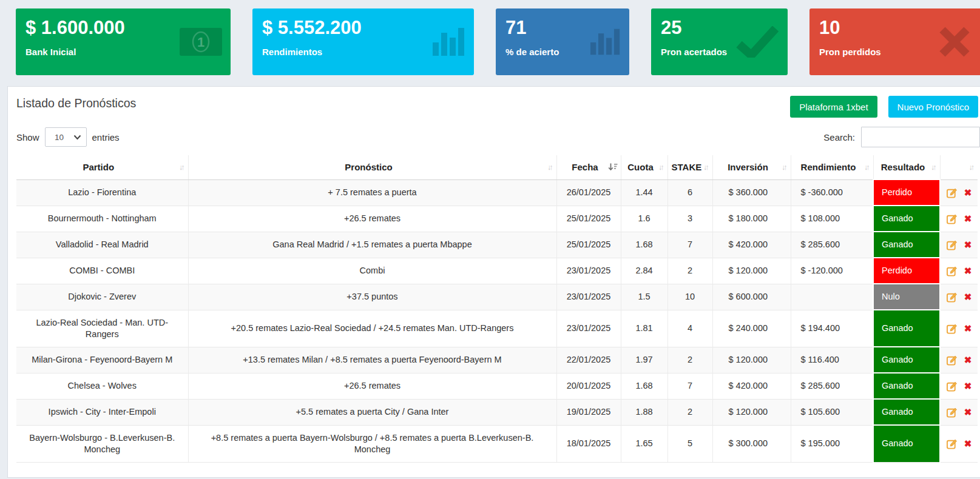 Image resolution: width=980 pixels, height=479 pixels. I want to click on column-label: Resultado, so click(903, 167).